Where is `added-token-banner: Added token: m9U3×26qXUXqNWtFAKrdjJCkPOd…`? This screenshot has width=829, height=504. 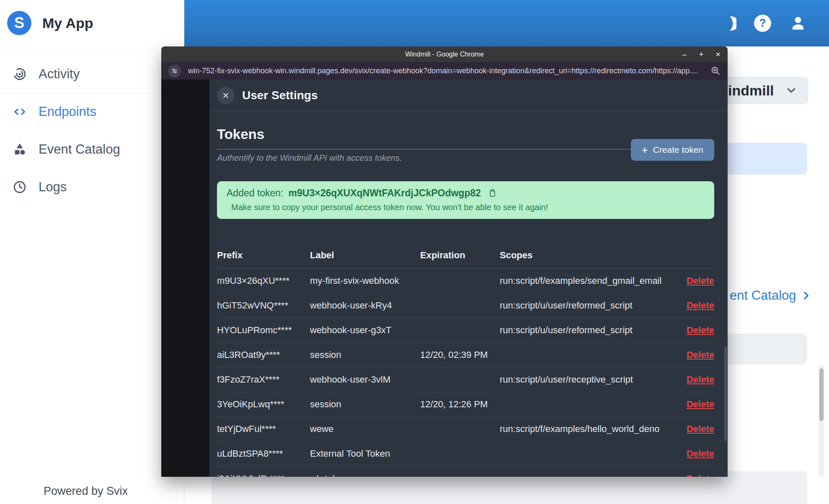
added-token-banner: Added token: m9U3×26qXUXqNWtFAKrdjJCkPOd… is located at coordinates (466, 200).